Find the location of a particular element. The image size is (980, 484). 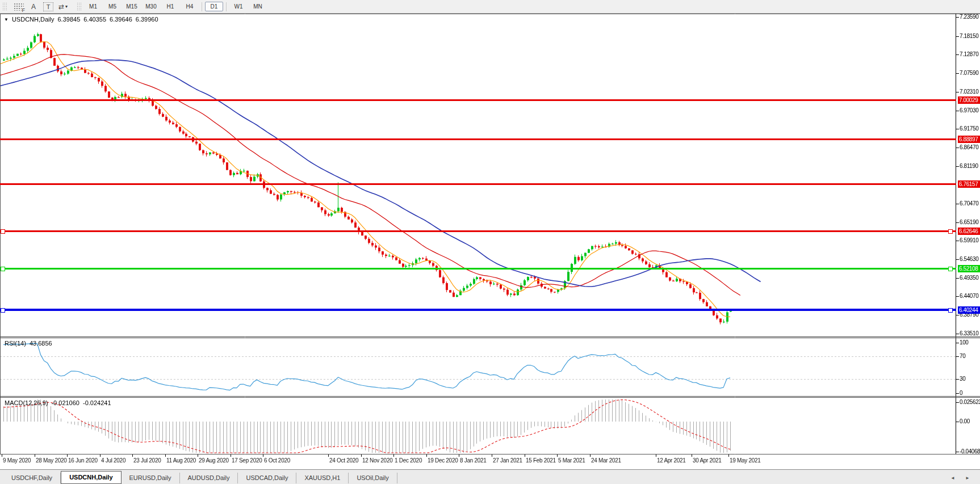

chart-high-value: 6.40355 is located at coordinates (95, 19).